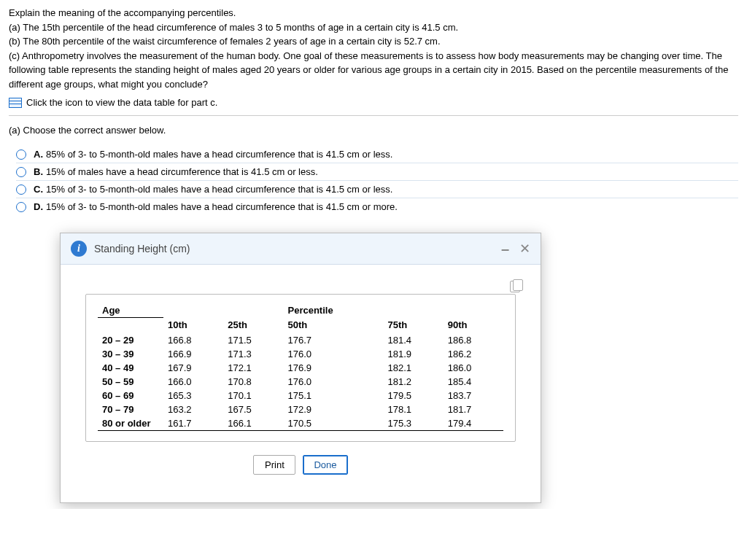 The image size is (747, 560). I want to click on value-cell: 185.4, so click(473, 382).